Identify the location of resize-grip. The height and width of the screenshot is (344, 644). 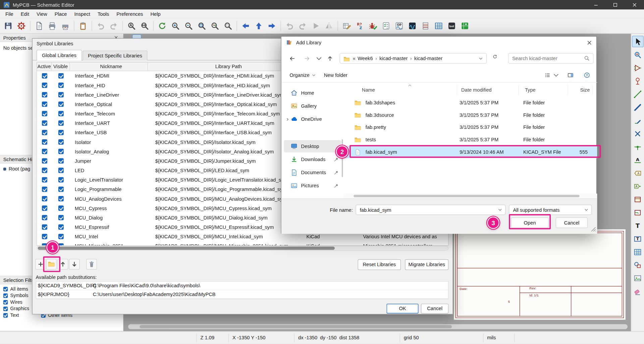
(594, 230).